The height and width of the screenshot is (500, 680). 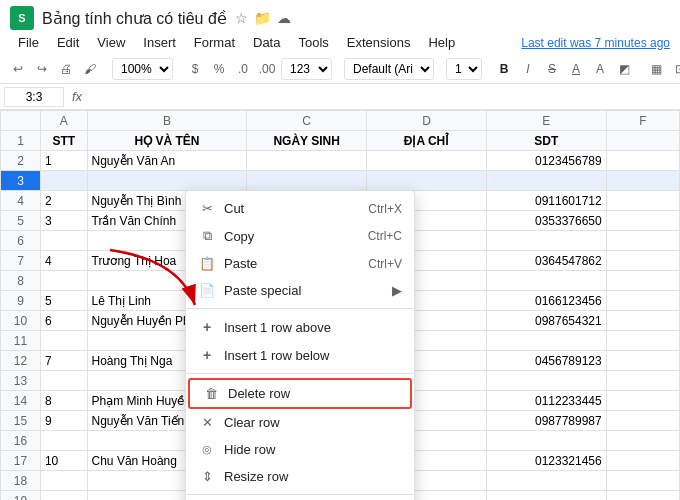 I want to click on fill-color-button: ◩, so click(x=624, y=69).